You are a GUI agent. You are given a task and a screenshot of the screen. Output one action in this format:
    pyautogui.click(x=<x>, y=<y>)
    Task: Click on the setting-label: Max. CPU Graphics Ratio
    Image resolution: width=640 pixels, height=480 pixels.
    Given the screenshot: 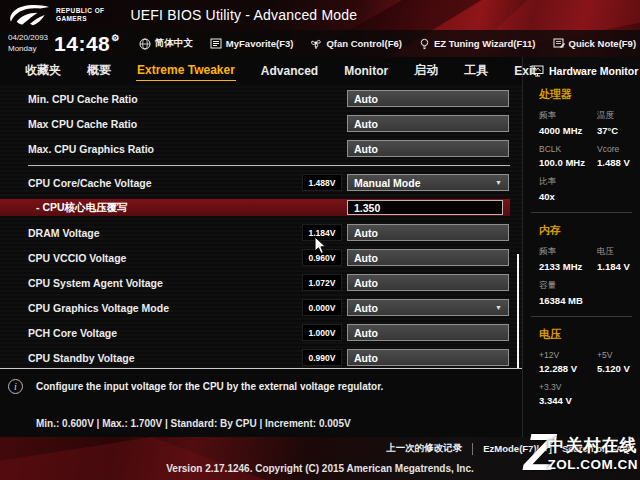 What is the action you would take?
    pyautogui.click(x=77, y=149)
    